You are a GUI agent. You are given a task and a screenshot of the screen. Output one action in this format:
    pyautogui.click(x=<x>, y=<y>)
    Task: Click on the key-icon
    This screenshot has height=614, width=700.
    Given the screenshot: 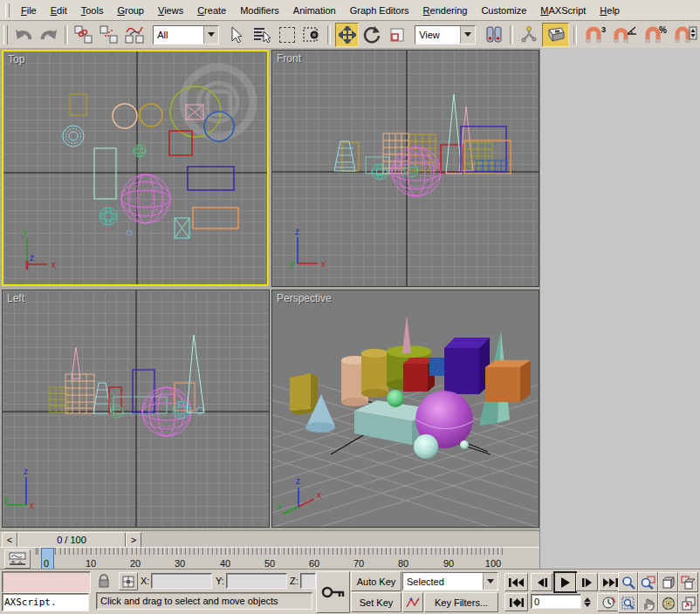 What is the action you would take?
    pyautogui.click(x=333, y=592)
    